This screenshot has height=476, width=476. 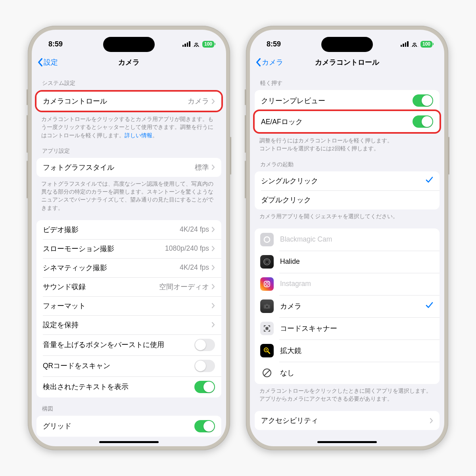 What do you see at coordinates (129, 325) in the screenshot?
I see `preserve-row: 設定を保持` at bounding box center [129, 325].